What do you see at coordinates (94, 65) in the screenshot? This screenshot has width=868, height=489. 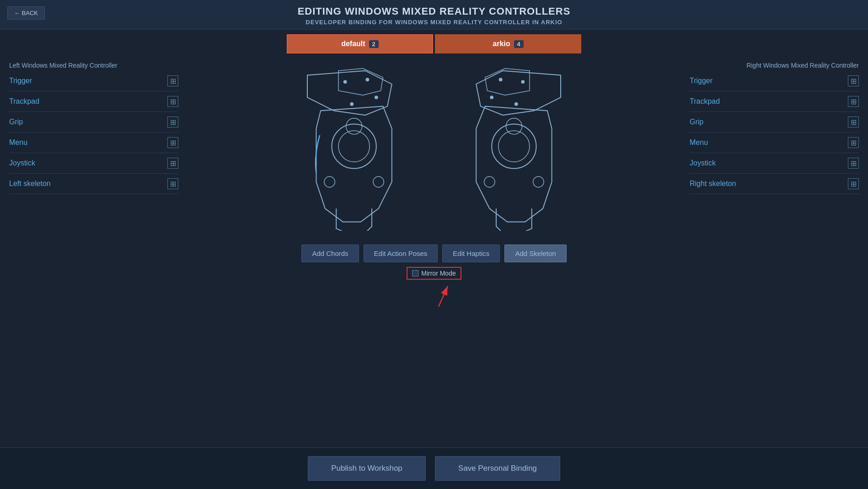 I see `left-panel-title: Left Windows Mixed Reality Controller` at bounding box center [94, 65].